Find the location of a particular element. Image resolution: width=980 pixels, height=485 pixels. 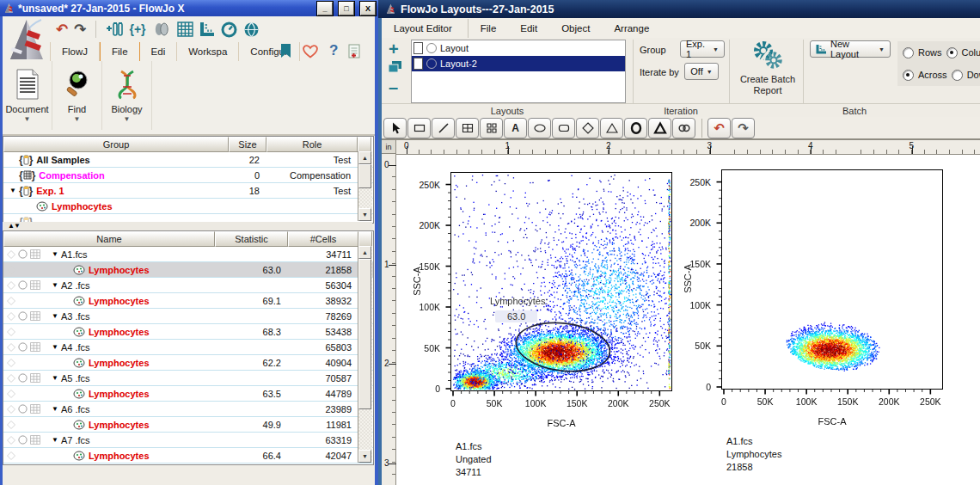

line-tool-button is located at coordinates (444, 128).